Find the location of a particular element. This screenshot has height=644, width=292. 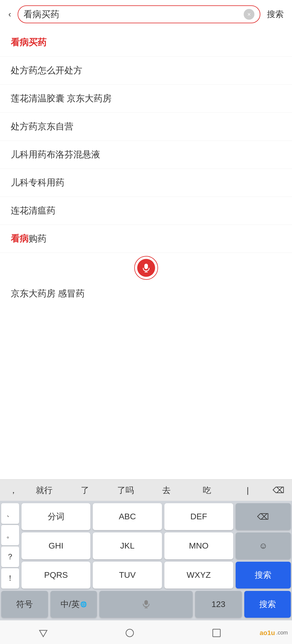

voice-button is located at coordinates (146, 268).